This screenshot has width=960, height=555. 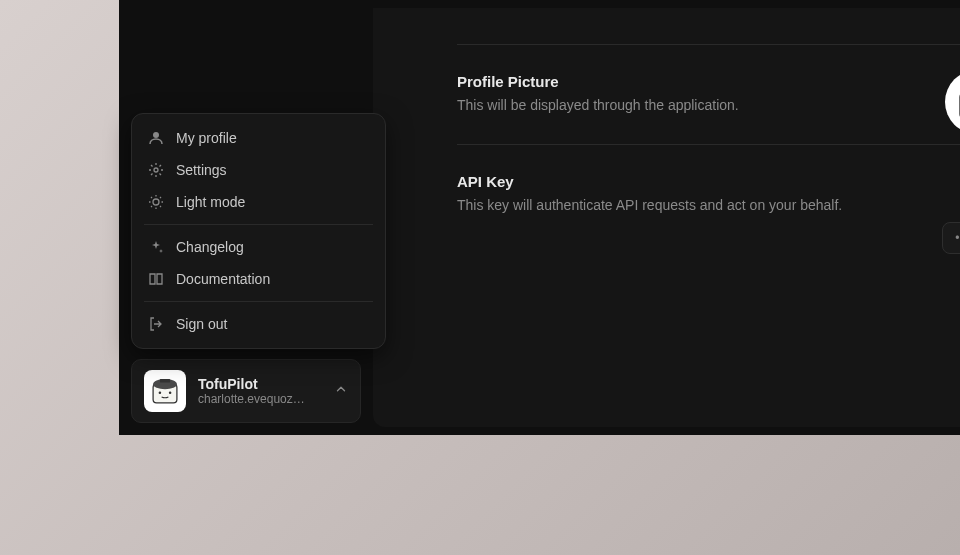 What do you see at coordinates (258, 202) in the screenshot?
I see `menu-item-light-mode: Light mode` at bounding box center [258, 202].